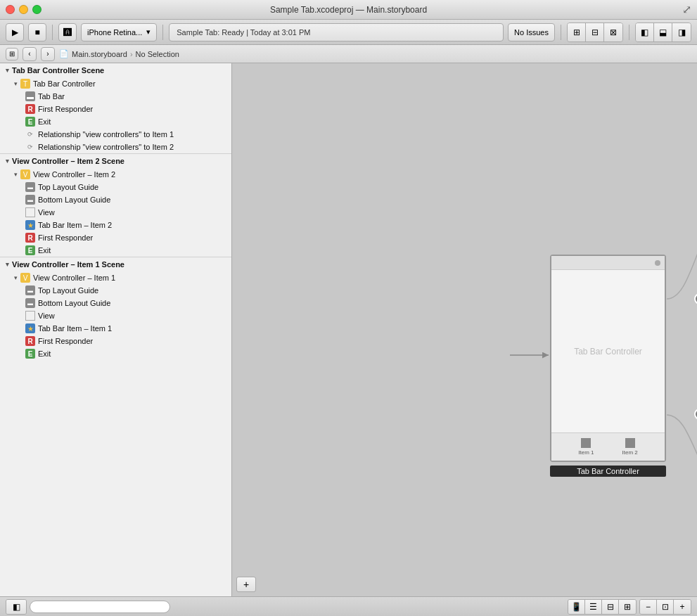  What do you see at coordinates (115, 341) in the screenshot?
I see `sidebar-item-first-responder-3: R First Responder` at bounding box center [115, 341].